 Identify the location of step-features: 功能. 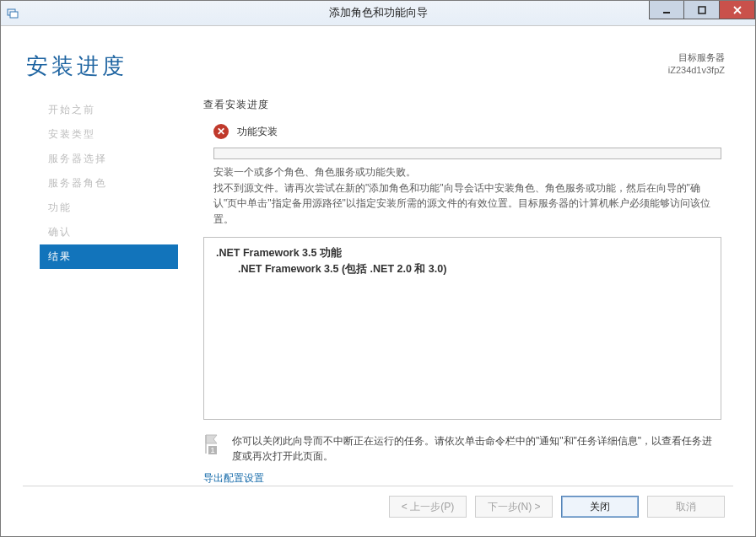
(109, 207).